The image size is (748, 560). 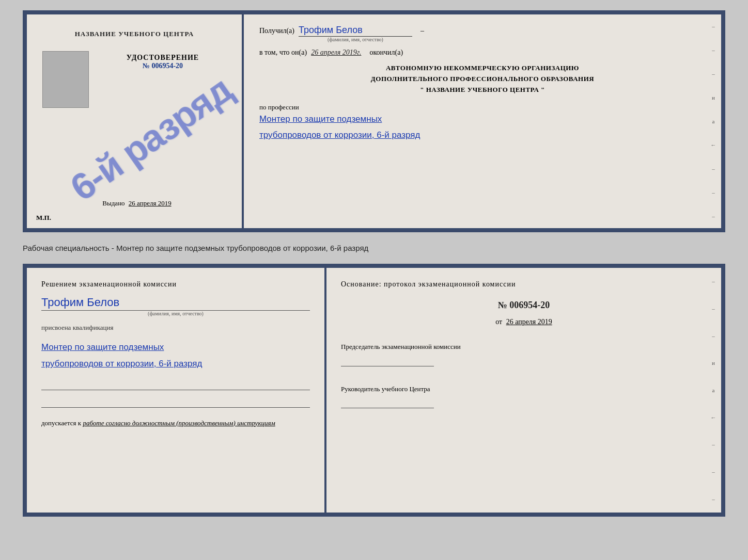 I want to click on professiya-line2: трубопроводов от коррозии, 6-й разряд, so click(x=340, y=135).